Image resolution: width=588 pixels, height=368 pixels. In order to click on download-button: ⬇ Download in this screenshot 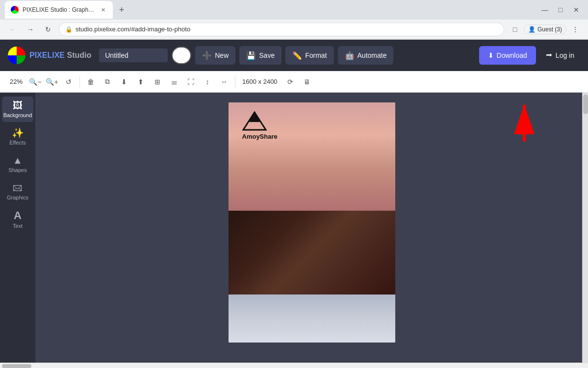, I will do `click(508, 55)`.